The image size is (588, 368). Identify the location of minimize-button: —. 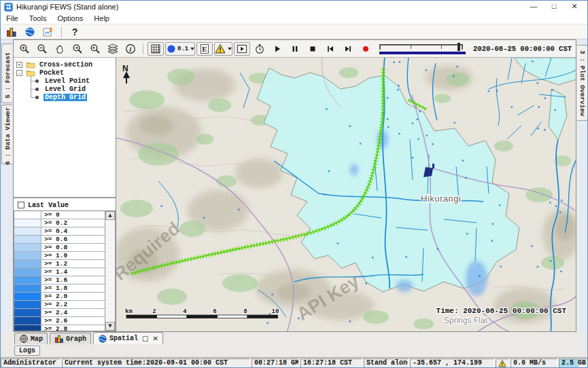
(534, 7).